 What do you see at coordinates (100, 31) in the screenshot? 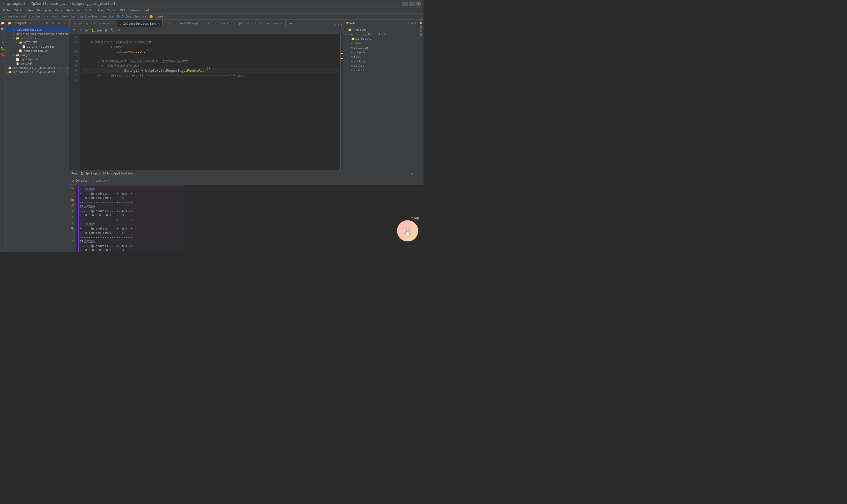
I see `coverage-button: ▶▶` at bounding box center [100, 31].